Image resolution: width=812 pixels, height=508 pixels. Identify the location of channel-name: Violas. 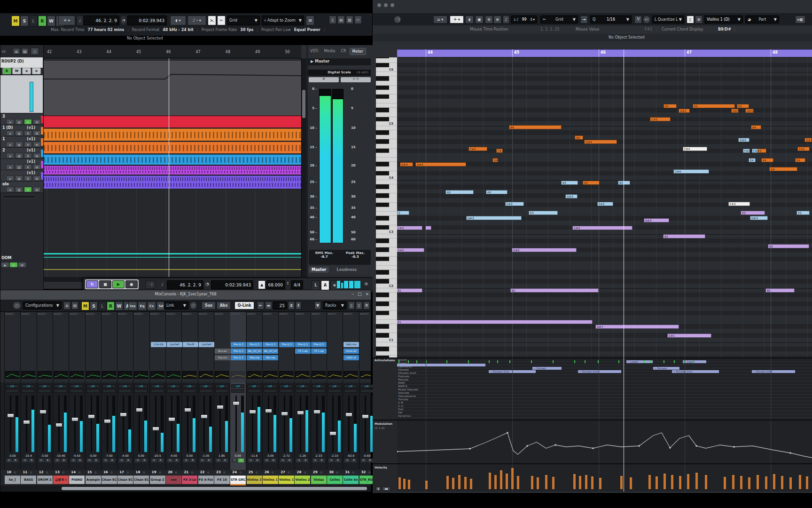
(319, 480).